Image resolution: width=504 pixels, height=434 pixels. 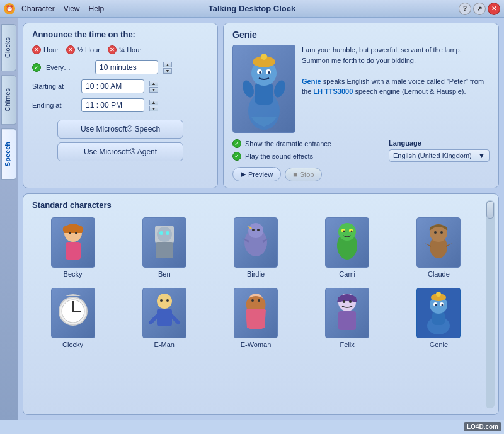 What do you see at coordinates (72, 9) in the screenshot?
I see `menu-view: View` at bounding box center [72, 9].